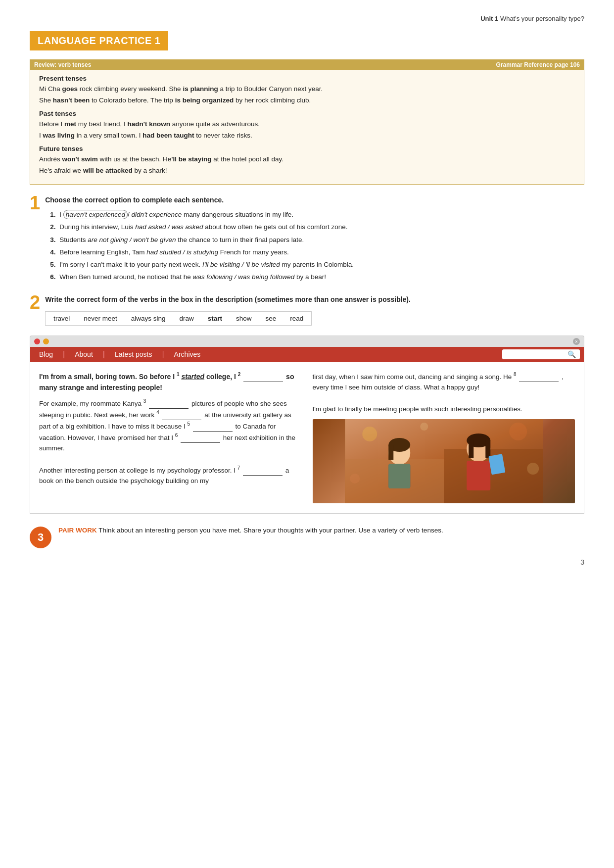 Image resolution: width=614 pixels, height=868 pixels. What do you see at coordinates (84, 354) in the screenshot?
I see `nav-item-about: About` at bounding box center [84, 354].